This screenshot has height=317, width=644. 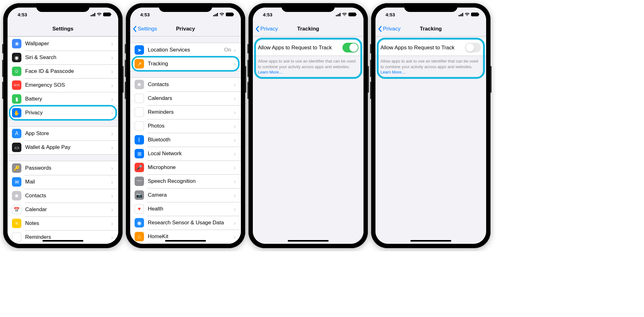 I want to click on row-label: Photos, so click(x=191, y=126).